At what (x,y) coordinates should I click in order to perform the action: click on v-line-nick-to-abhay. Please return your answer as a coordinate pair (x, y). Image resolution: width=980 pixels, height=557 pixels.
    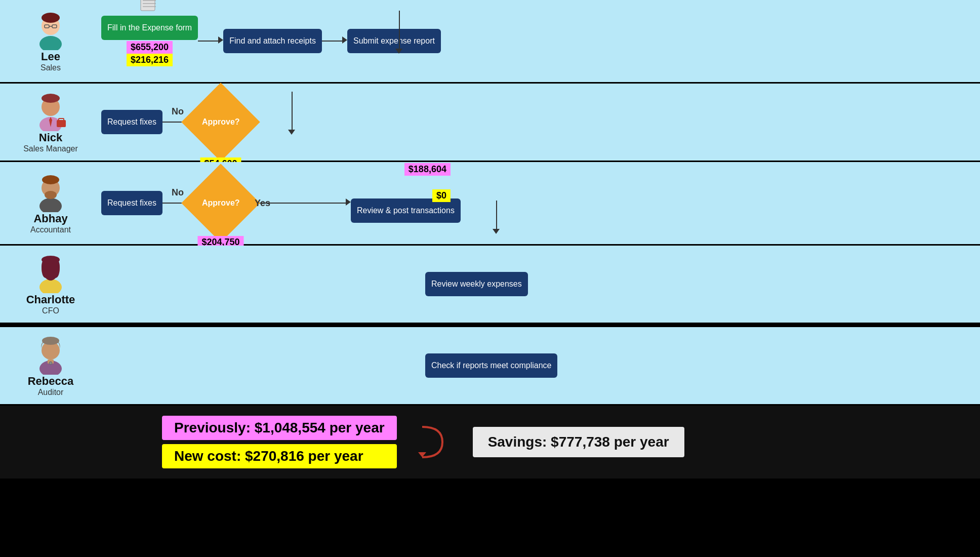
    Looking at the image, I should click on (292, 112).